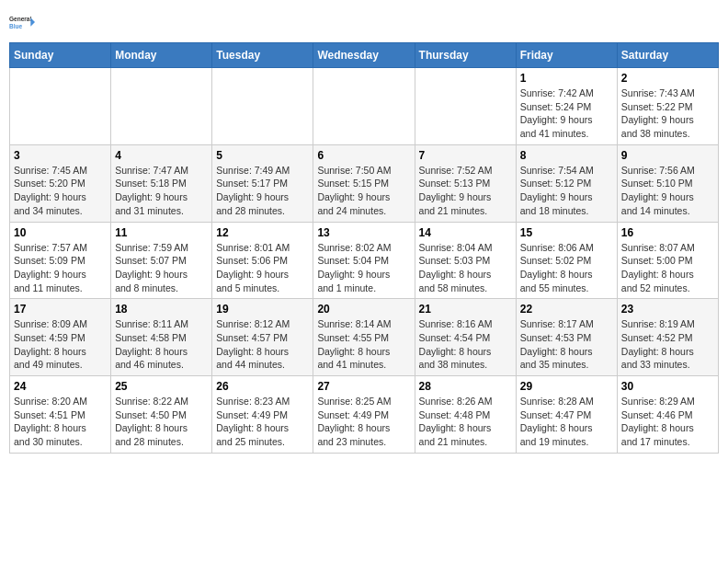  Describe the element at coordinates (465, 344) in the screenshot. I see `day-info: Sunrise: 8:16 AM Sunset: 4:54 PM Dayligh…` at that location.